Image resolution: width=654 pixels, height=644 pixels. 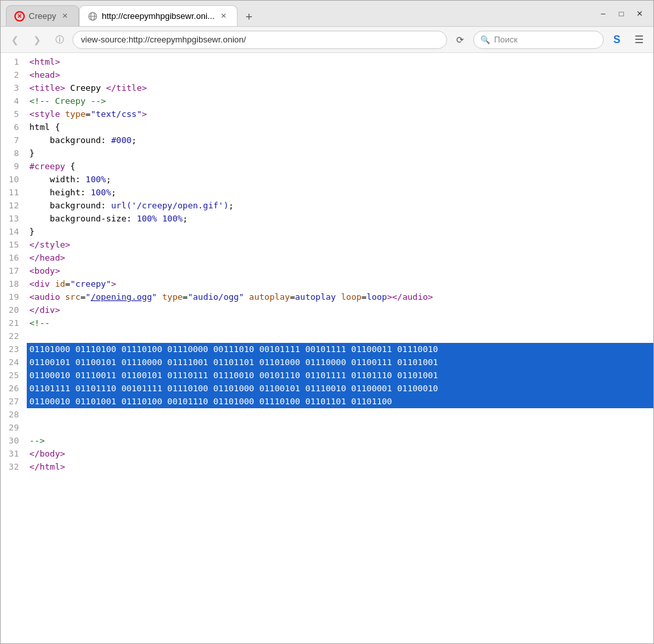 What do you see at coordinates (14, 310) in the screenshot?
I see `line-num-20: 20` at bounding box center [14, 310].